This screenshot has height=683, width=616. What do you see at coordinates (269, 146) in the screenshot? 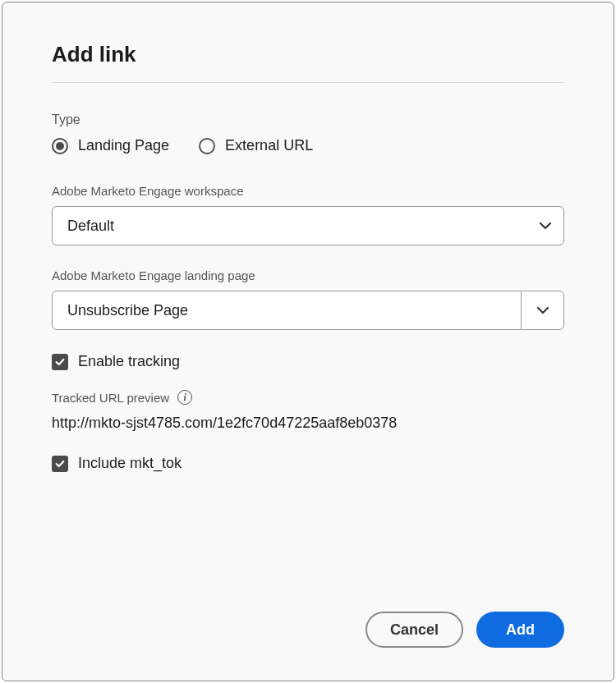
I see `radio-external-label: External URL` at bounding box center [269, 146].